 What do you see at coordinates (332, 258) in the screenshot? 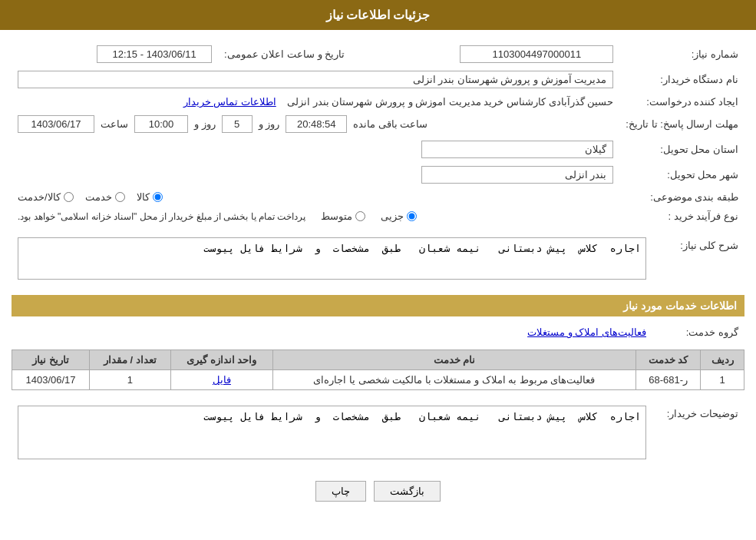
I see `need-description-textarea` at bounding box center [332, 258].